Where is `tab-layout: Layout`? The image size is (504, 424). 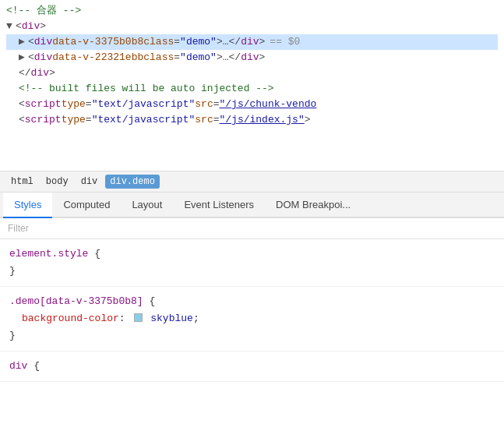 tab-layout: Layout is located at coordinates (146, 206).